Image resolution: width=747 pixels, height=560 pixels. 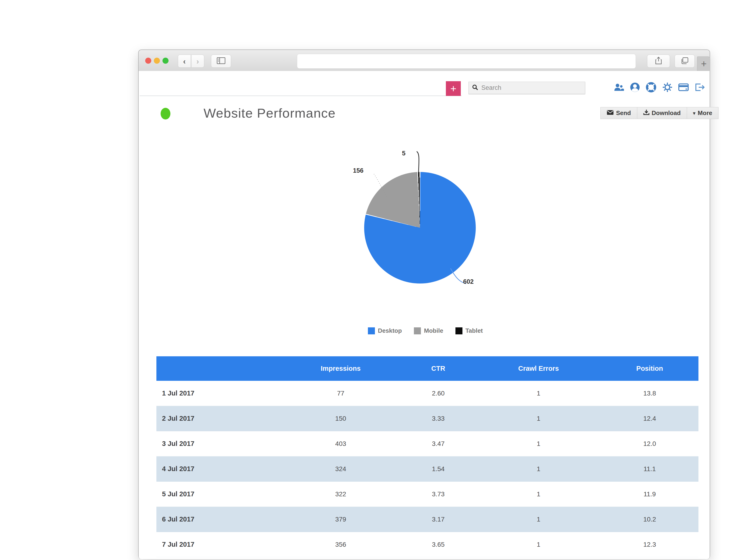 What do you see at coordinates (469, 331) in the screenshot?
I see `legend-item-tablet: Tablet` at bounding box center [469, 331].